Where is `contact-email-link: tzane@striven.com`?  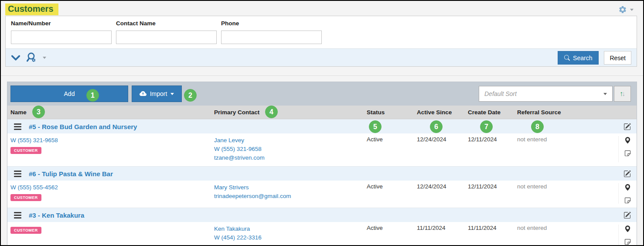 contact-email-link: tzane@striven.com is located at coordinates (290, 158).